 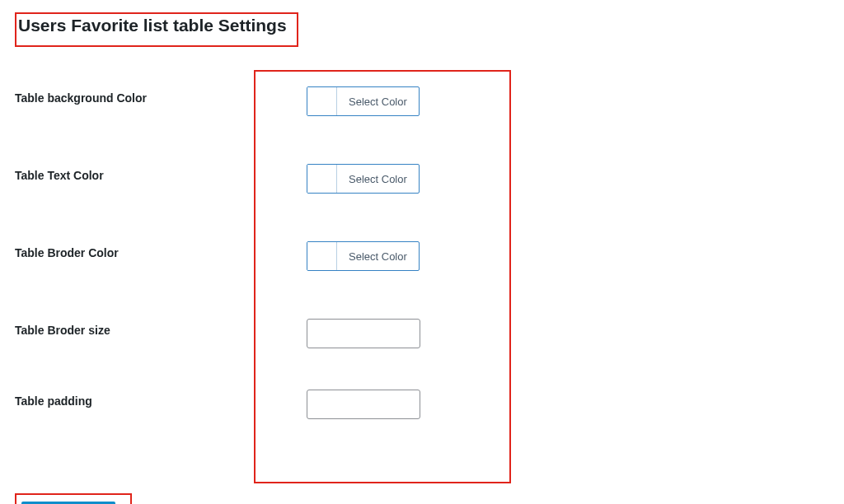 What do you see at coordinates (363, 404) in the screenshot?
I see `padding-input` at bounding box center [363, 404].